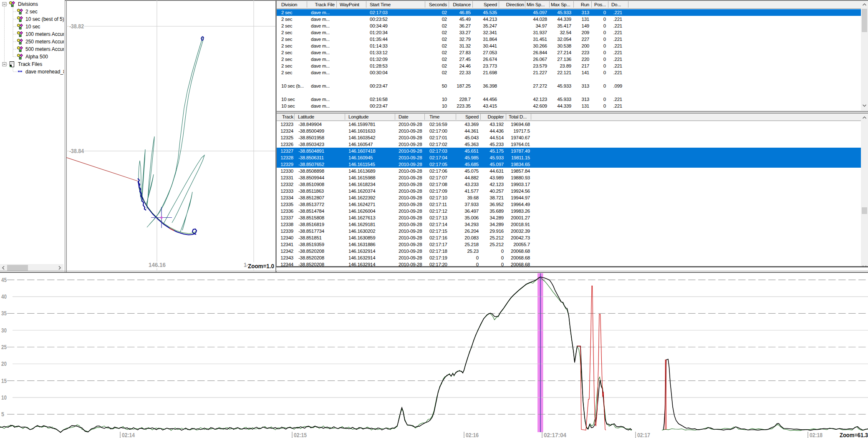 The height and width of the screenshot is (438, 868). I want to click on svg-text: Zoom=1.0, so click(261, 266).